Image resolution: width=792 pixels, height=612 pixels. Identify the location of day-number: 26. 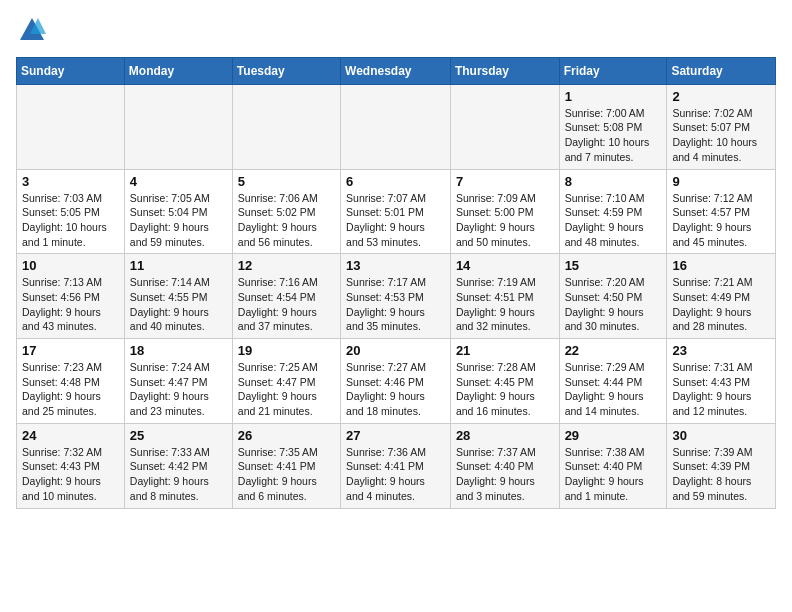
(286, 436).